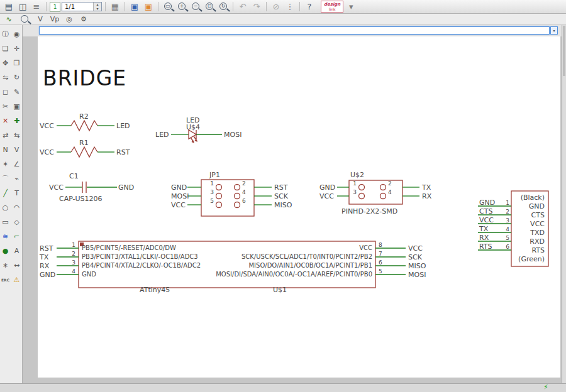  What do you see at coordinates (294, 30) in the screenshot?
I see `command-input` at bounding box center [294, 30].